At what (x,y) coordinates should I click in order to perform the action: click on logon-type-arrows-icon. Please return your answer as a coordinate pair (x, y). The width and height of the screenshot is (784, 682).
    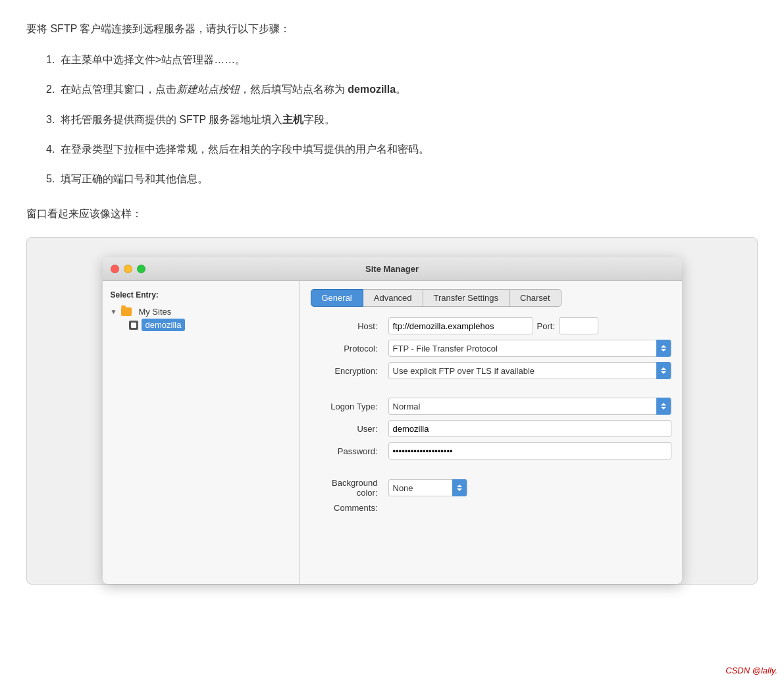
    Looking at the image, I should click on (664, 406).